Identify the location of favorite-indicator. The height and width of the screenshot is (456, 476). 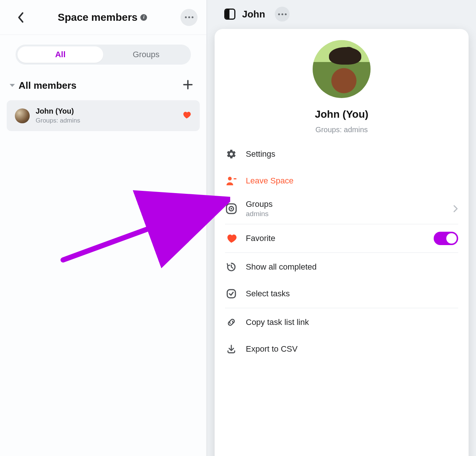
(187, 116).